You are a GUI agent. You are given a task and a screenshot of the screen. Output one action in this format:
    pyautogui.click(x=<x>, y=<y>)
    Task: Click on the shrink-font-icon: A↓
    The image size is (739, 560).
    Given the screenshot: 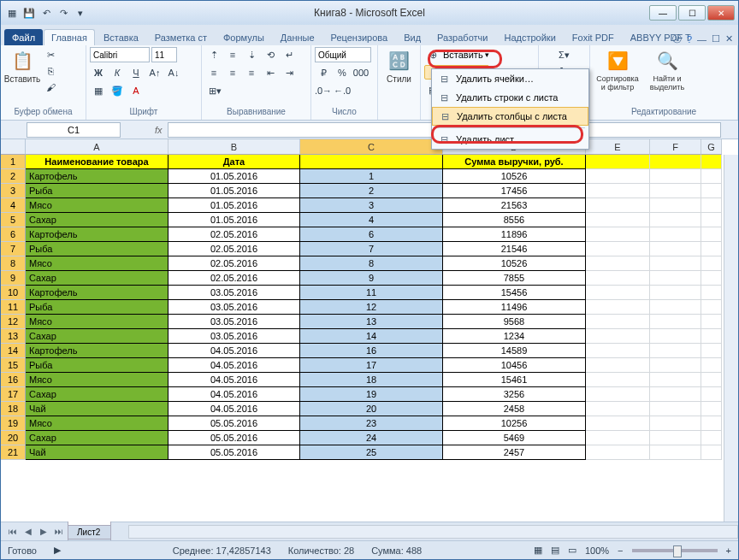 What is the action you would take?
    pyautogui.click(x=174, y=73)
    